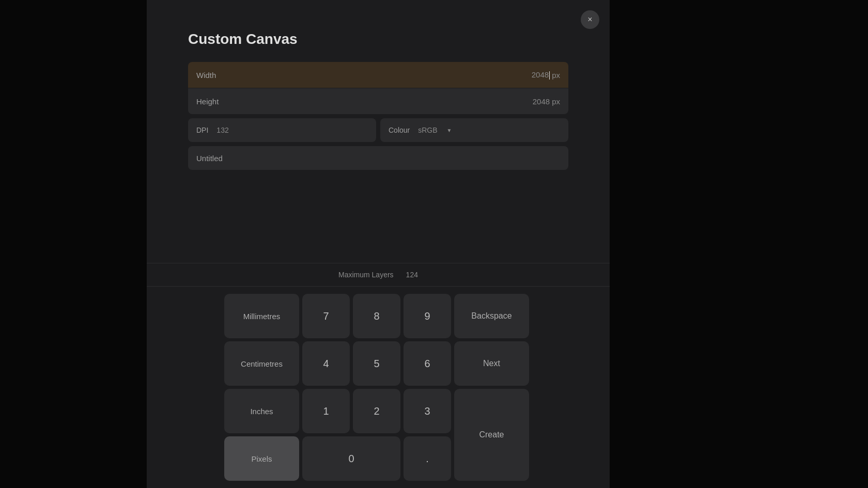  I want to click on unit-pixels-button: Pixels, so click(261, 459).